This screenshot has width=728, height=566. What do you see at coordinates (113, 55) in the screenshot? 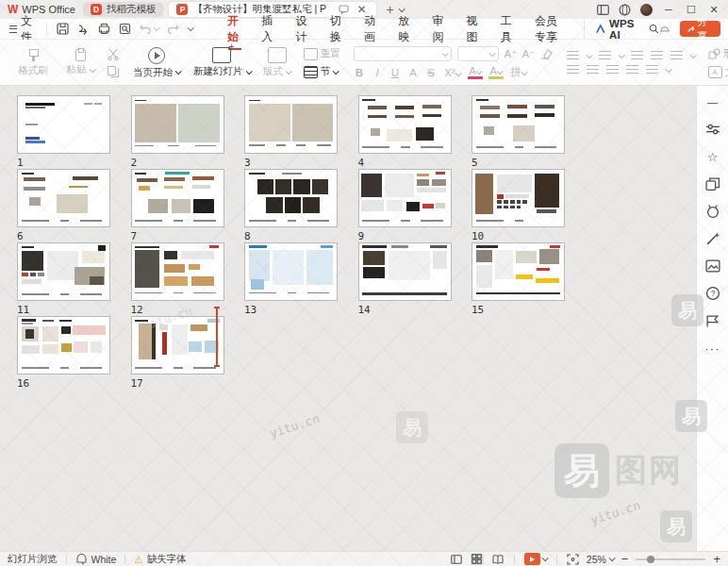
I see `cut-icon` at bounding box center [113, 55].